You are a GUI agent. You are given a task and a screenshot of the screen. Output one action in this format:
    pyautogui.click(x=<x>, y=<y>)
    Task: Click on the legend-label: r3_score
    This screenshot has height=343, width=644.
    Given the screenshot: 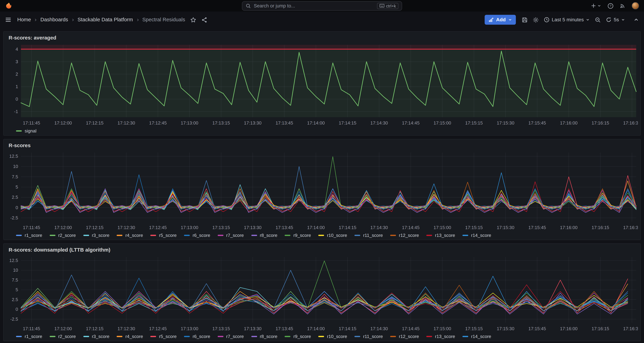 What is the action you would take?
    pyautogui.click(x=100, y=336)
    